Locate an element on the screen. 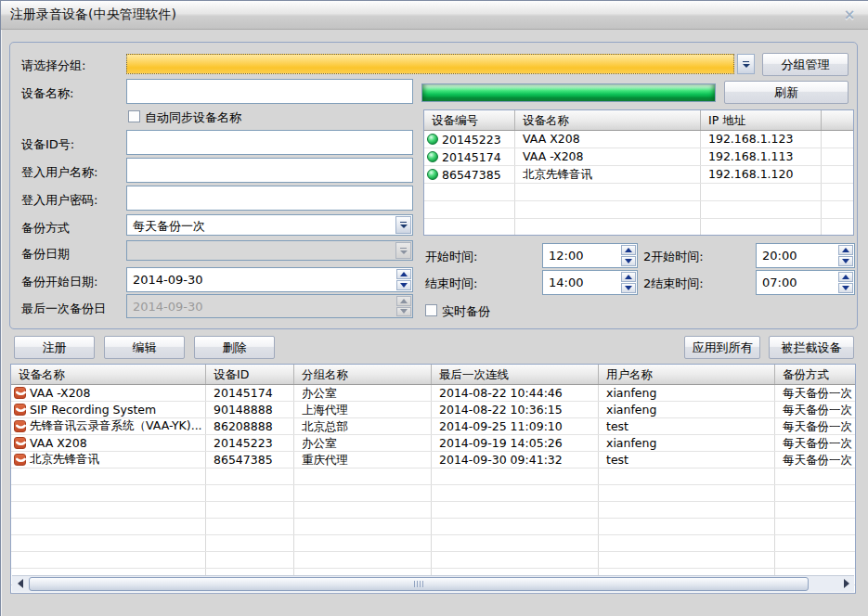 The width and height of the screenshot is (868, 616). apply-all-button: 应用到所有 is located at coordinates (722, 347).